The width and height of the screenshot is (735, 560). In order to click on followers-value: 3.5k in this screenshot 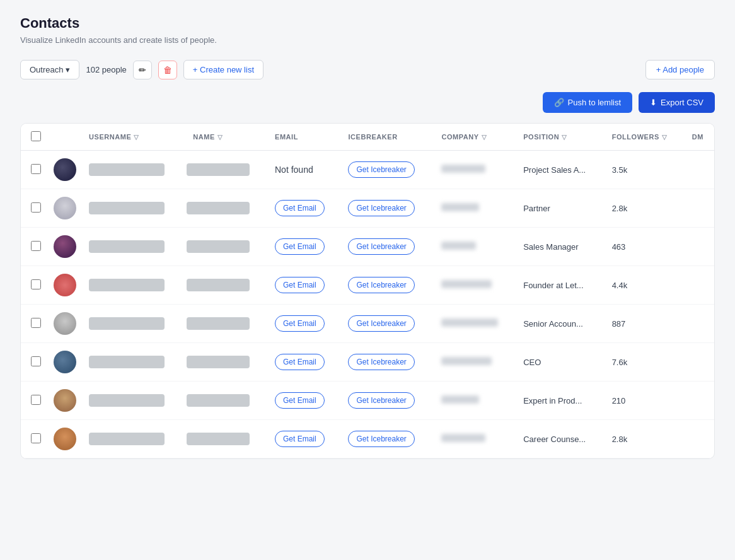, I will do `click(620, 170)`.